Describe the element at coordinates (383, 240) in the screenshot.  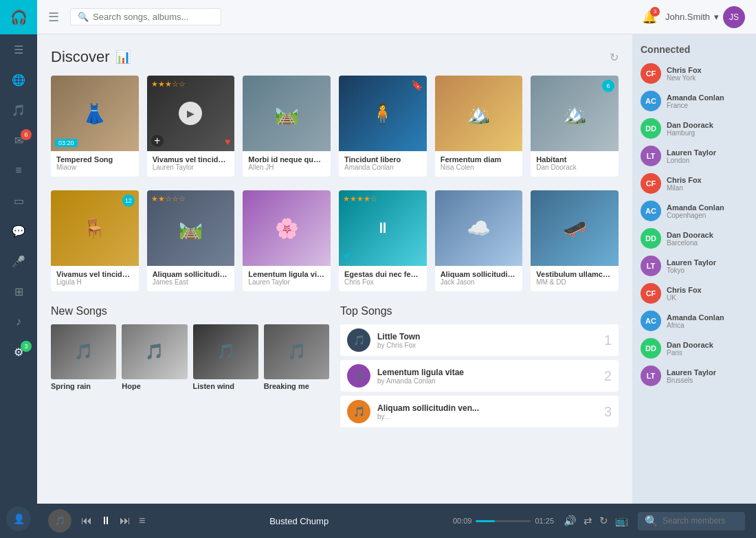
I see `album-card-egestas: ⏸ ★★★★☆ ✔ ♡ Egestas dui nec ferment... C…` at that location.